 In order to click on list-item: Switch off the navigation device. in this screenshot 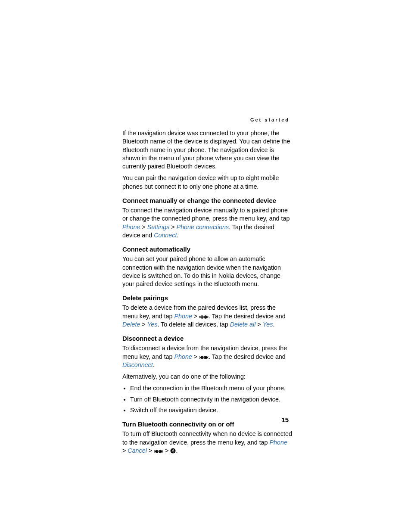, I will do `click(211, 410)`.